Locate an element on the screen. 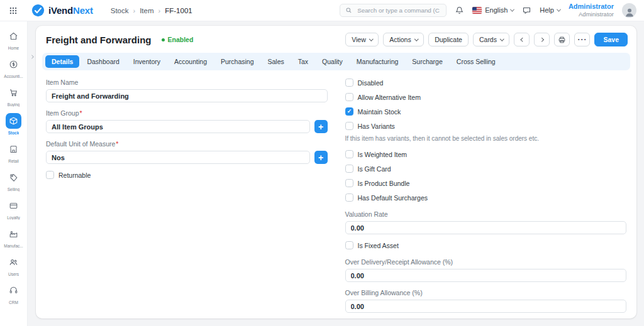  expand-panel-chevron-icon is located at coordinates (33, 57).